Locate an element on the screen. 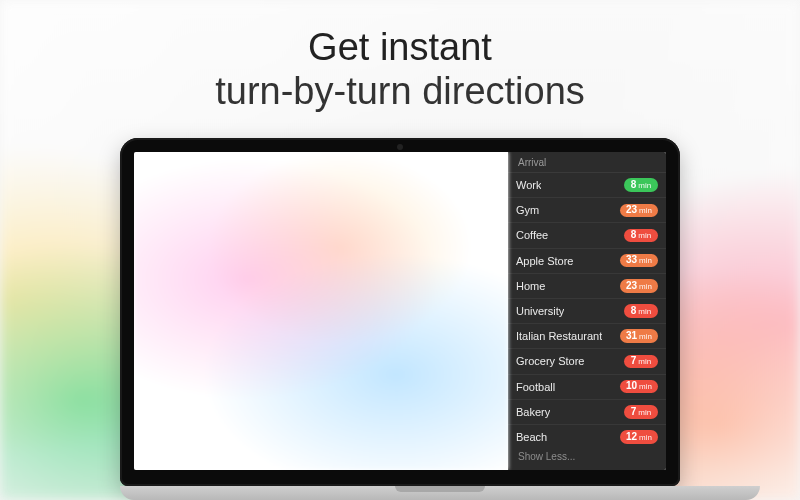 The image size is (800, 500). eta-minutes: 12 is located at coordinates (632, 437).